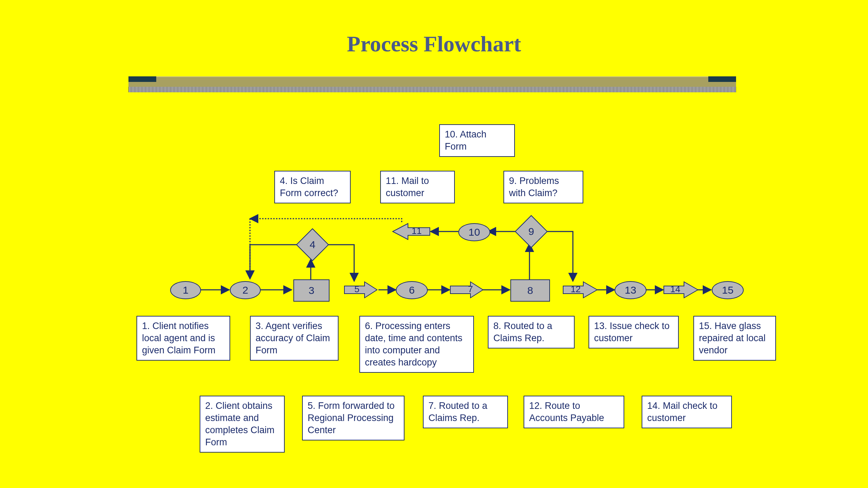  Describe the element at coordinates (543, 187) in the screenshot. I see `label-9: 9. Problems with Claim?` at that location.